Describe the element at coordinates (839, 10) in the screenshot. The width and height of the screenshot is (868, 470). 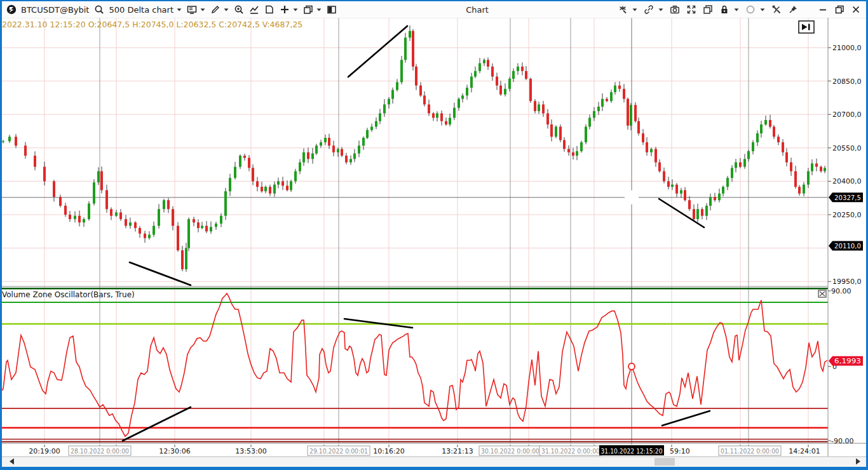
I see `restore-icon` at that location.